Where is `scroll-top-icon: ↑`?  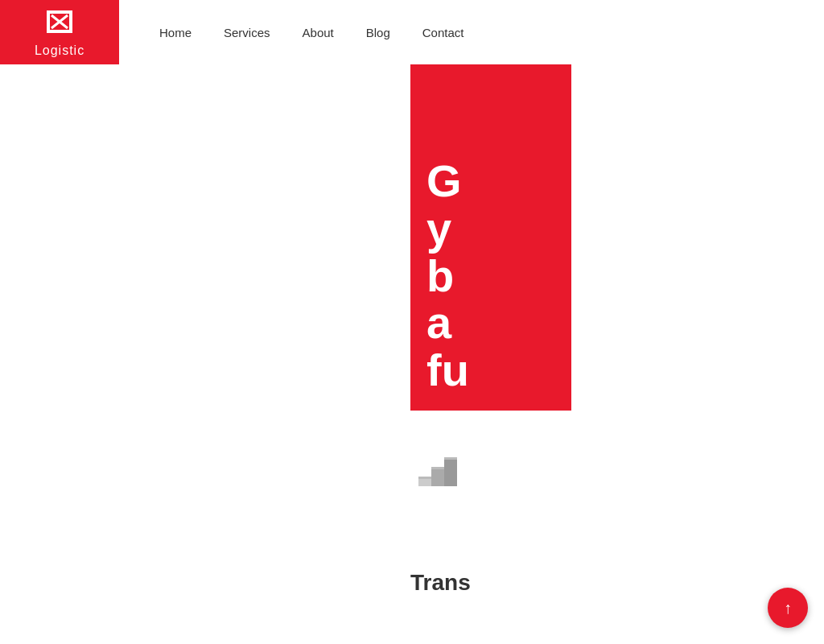 scroll-top-icon: ↑ is located at coordinates (788, 609).